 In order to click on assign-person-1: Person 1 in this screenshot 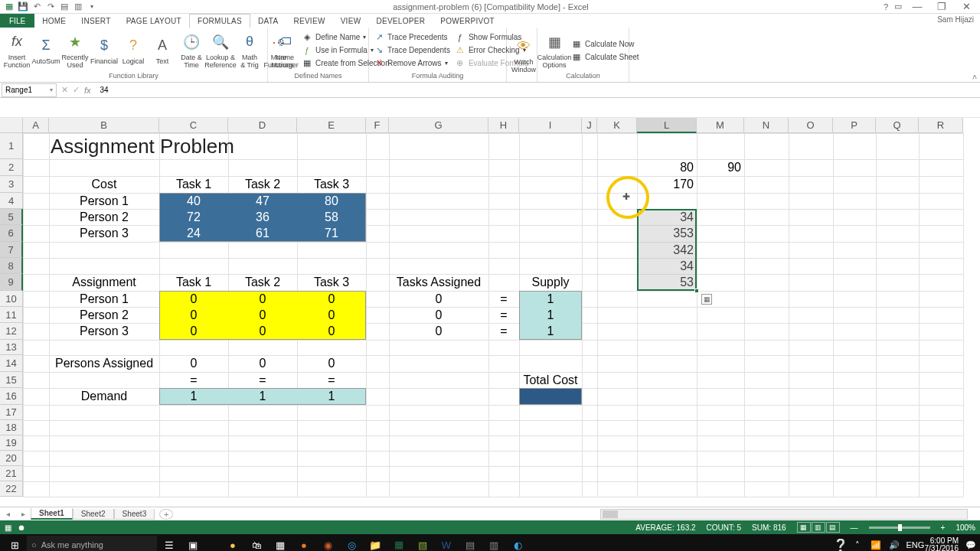, I will do `click(104, 298)`.